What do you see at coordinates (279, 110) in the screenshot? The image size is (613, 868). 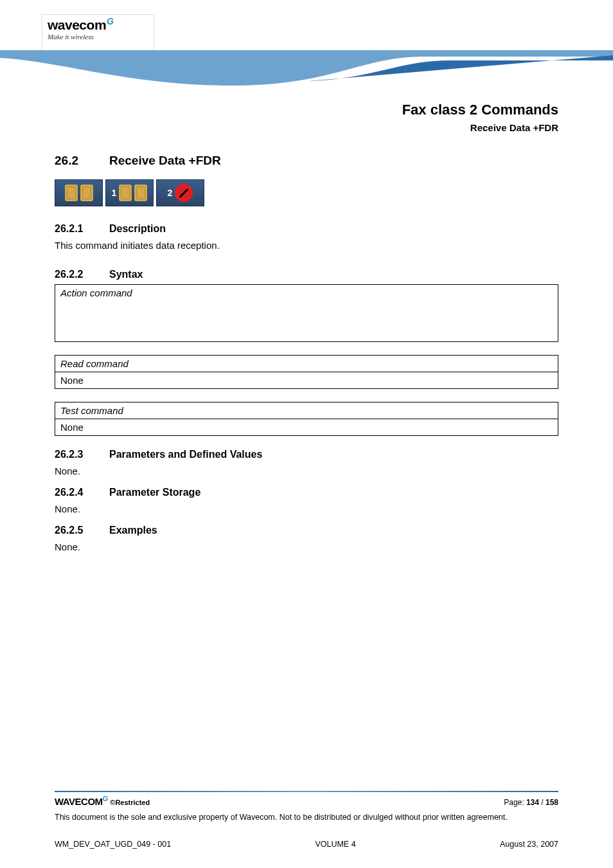 I see `chapter-title: Fax class 2 Commands` at bounding box center [279, 110].